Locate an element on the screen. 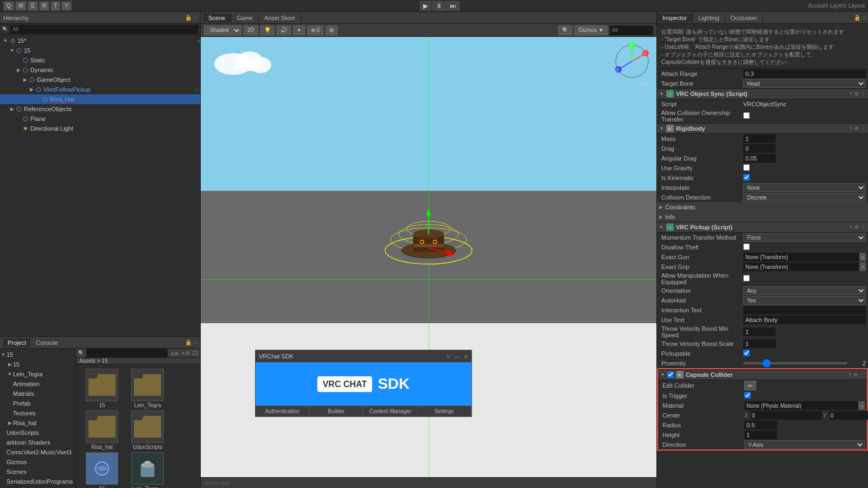 Image resolution: width=868 pixels, height=488 pixels. vrc-sync-help: ? is located at coordinates (851, 94).